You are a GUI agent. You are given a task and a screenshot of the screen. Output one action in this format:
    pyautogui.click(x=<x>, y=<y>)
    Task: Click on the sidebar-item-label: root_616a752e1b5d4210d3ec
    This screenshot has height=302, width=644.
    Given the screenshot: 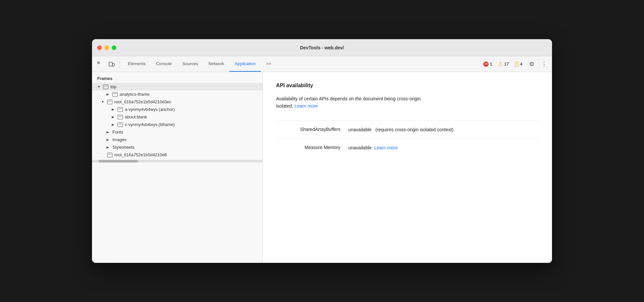 What is the action you would take?
    pyautogui.click(x=143, y=102)
    